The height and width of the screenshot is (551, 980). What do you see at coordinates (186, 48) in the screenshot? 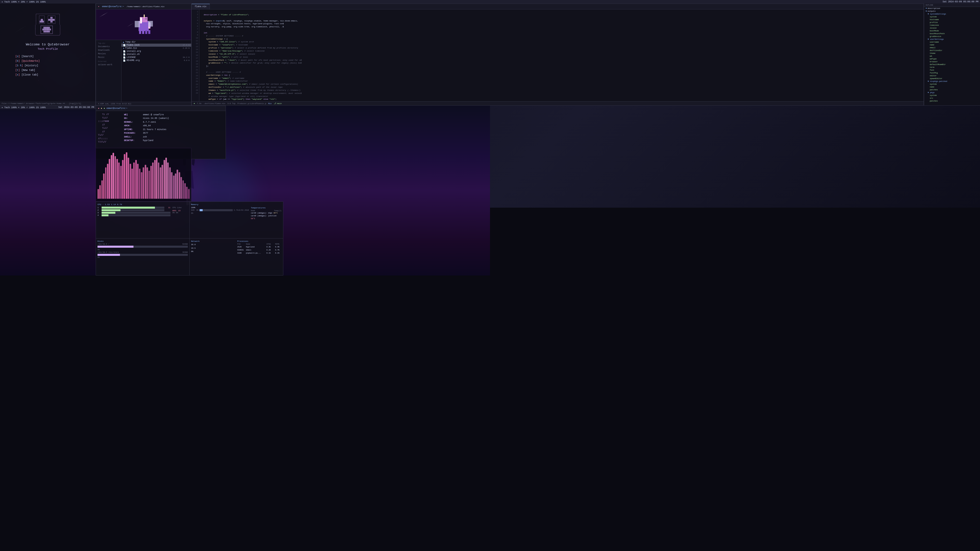
I see `fm-filesize: 2.26 K` at bounding box center [186, 48].